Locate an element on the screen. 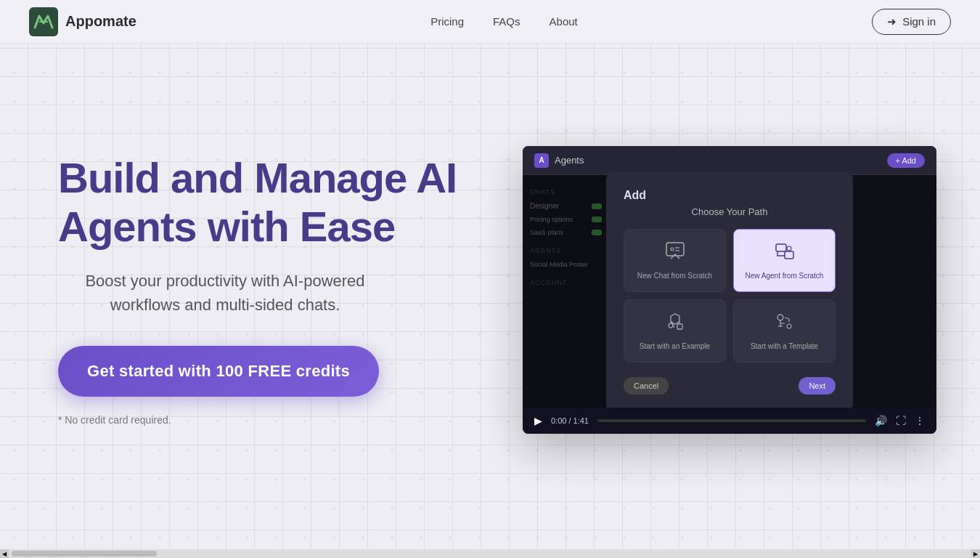 This screenshot has height=558, width=980. modal-subtitle: Choose Your Path is located at coordinates (730, 212).